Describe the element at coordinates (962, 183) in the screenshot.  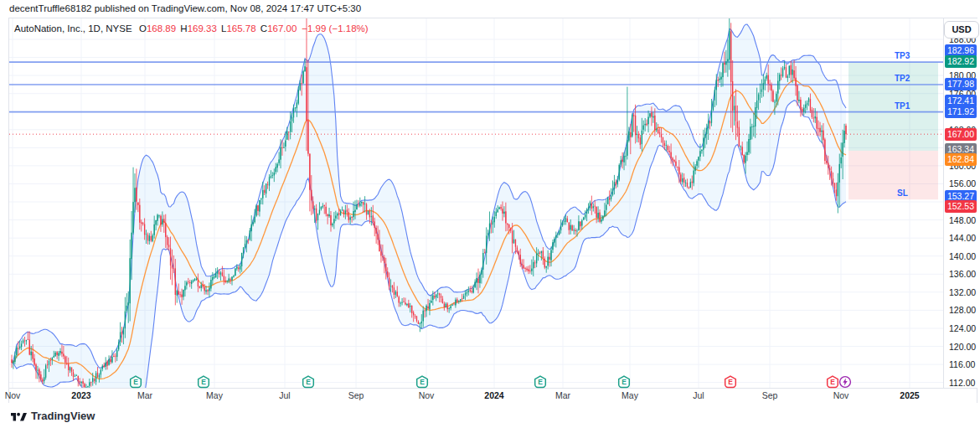
I see `price-tick: 156.00` at that location.